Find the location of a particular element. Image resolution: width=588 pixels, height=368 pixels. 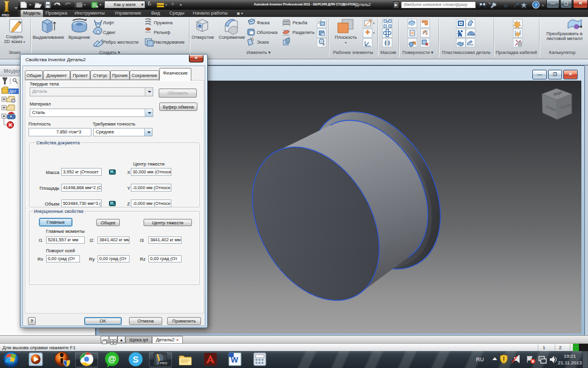

svg-text: RU is located at coordinates (480, 360).